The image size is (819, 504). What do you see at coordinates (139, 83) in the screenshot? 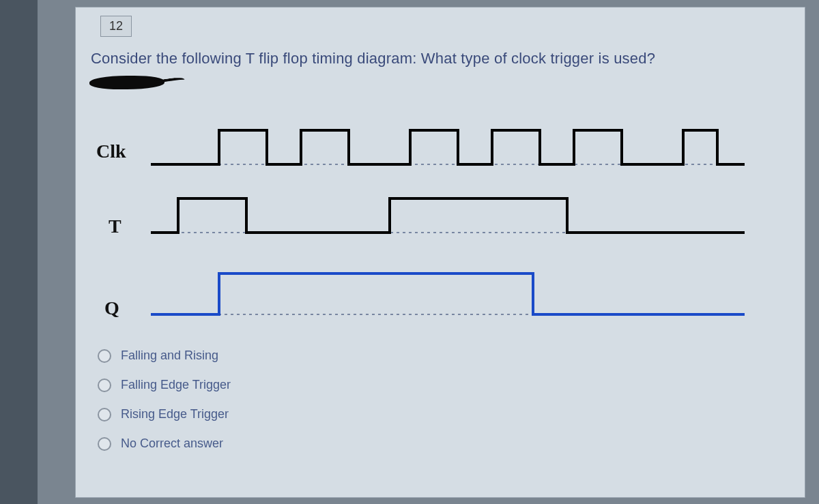
I see `redaction-scribble` at bounding box center [139, 83].